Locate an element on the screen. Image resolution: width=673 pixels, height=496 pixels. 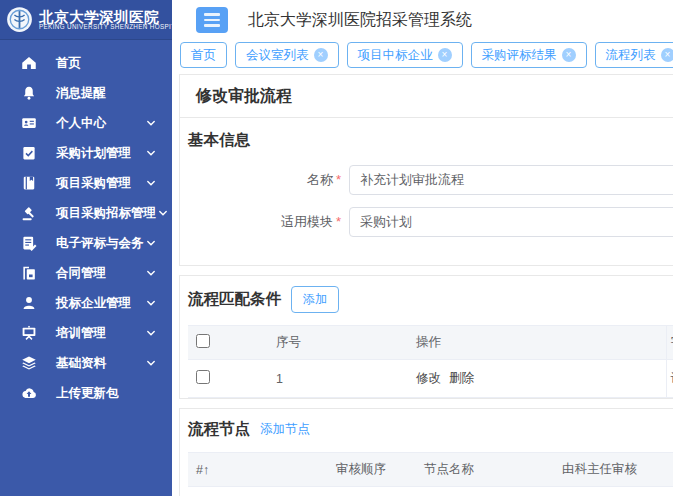
book-icon is located at coordinates (29, 183).